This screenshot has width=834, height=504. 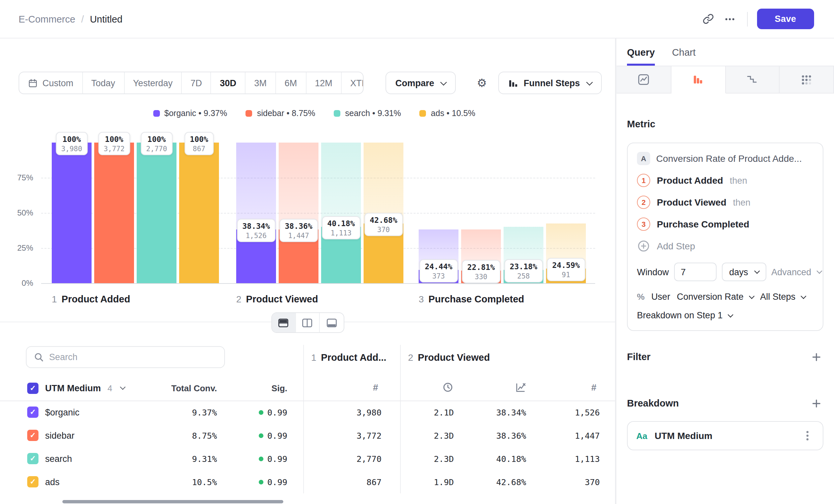 I want to click on conversion-trend-column-icon, so click(x=520, y=387).